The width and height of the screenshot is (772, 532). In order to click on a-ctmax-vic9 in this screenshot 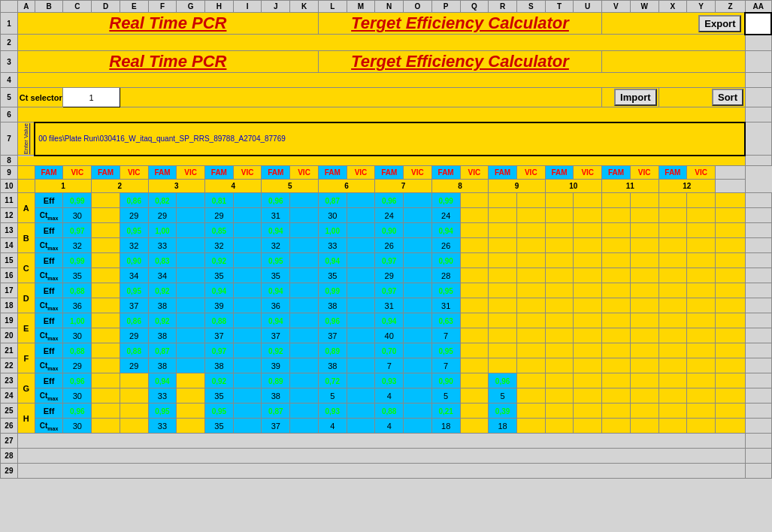, I will do `click(559, 216)`.